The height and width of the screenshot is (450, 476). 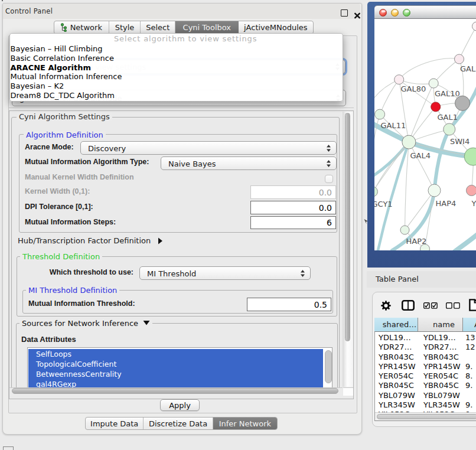 I want to click on hub-expander-label: Hub/Transcription Factor Definition, so click(x=84, y=241).